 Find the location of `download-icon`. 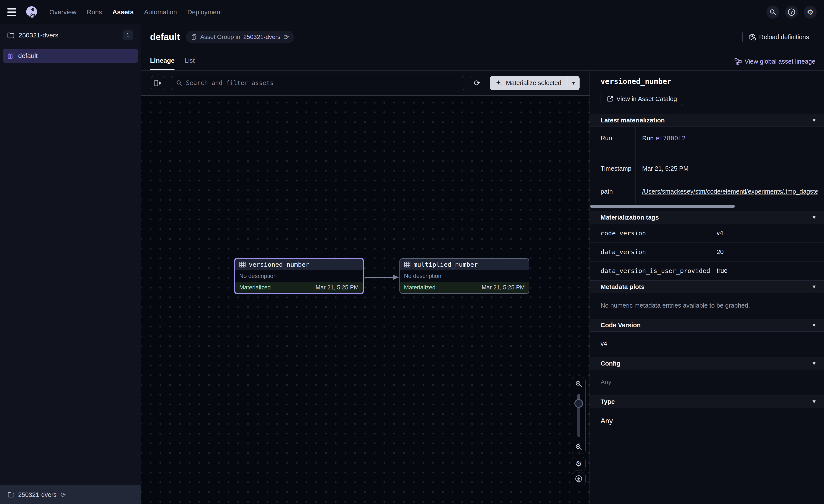

download-icon is located at coordinates (579, 479).